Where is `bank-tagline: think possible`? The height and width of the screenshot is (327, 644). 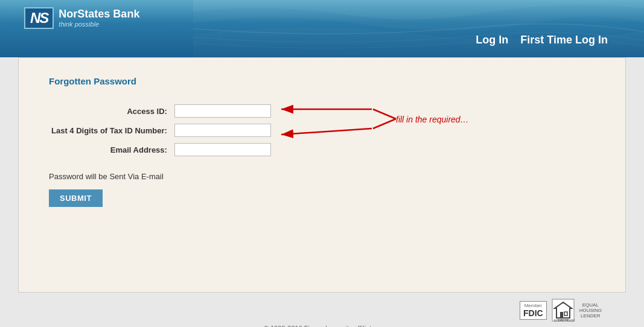 bank-tagline: think possible is located at coordinates (99, 24).